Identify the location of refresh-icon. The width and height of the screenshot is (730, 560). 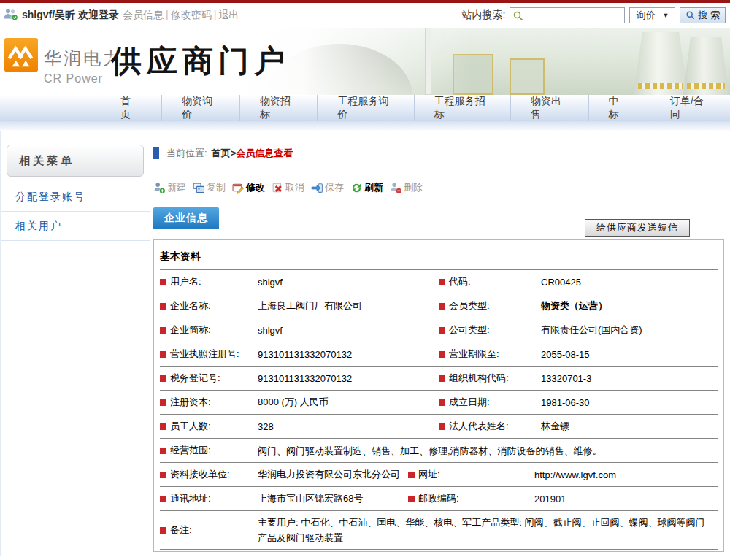
(356, 188).